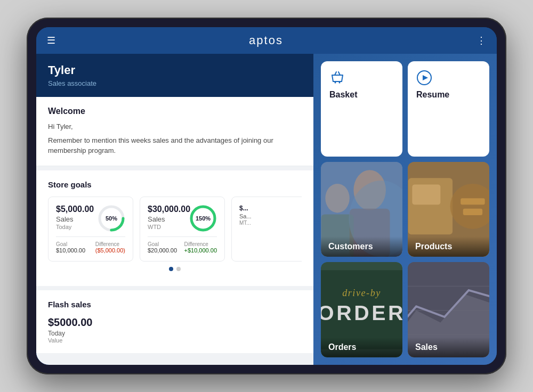 This screenshot has height=392, width=533. Describe the element at coordinates (271, 216) in the screenshot. I see `goal-label-mtd: Sa...` at that location.